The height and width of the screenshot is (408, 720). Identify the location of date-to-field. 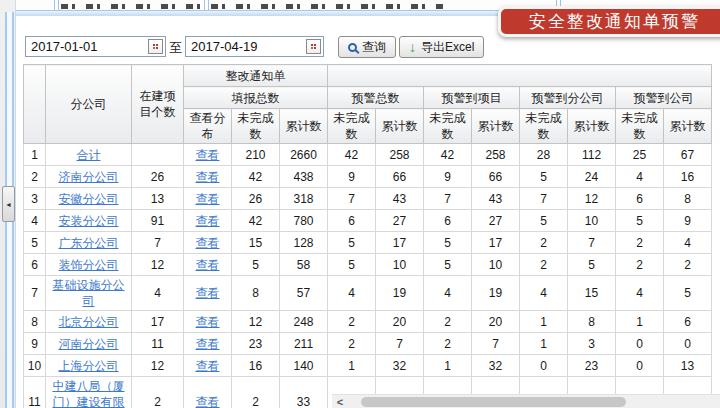
(254, 46).